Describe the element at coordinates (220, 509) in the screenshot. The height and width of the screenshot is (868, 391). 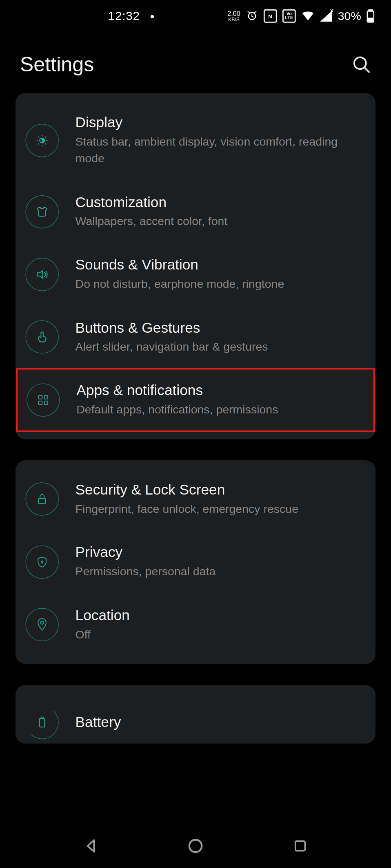
I see `item-subtitle: Fingerprint, face unlock, emergency resc…` at that location.